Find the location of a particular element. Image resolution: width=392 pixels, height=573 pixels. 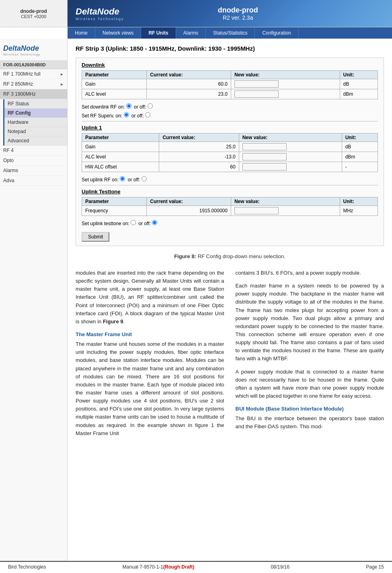

sidebar-submenu-hardware: Hardware is located at coordinates (36, 122).